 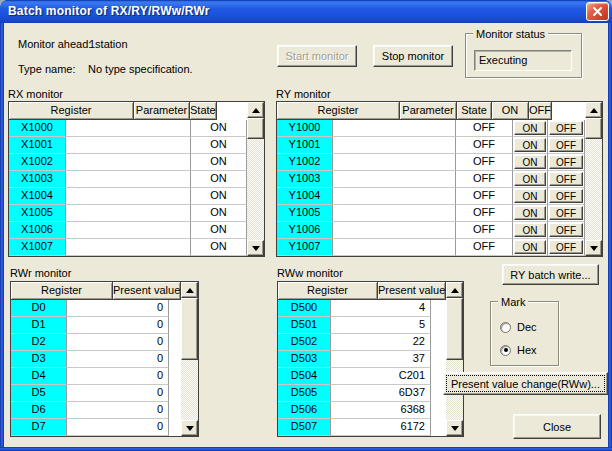 What do you see at coordinates (39, 428) in the screenshot?
I see `register-cell: D7` at bounding box center [39, 428].